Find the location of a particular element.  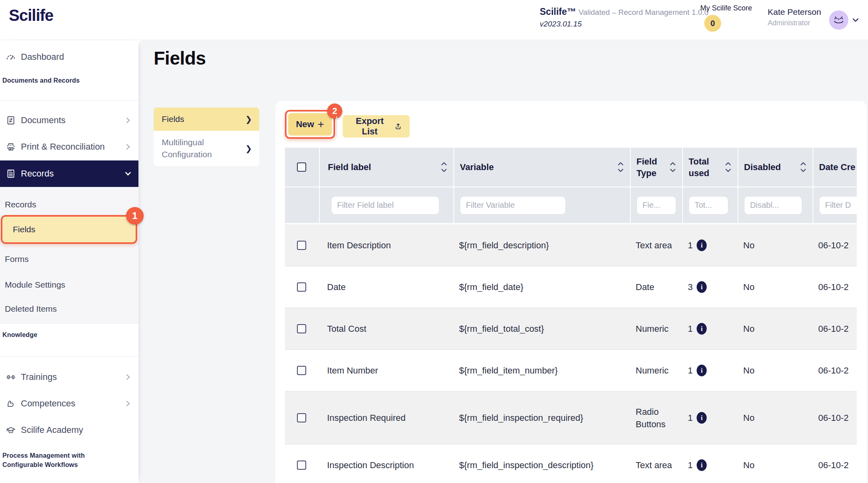

annotation-step-1-badge: 1 is located at coordinates (135, 216).